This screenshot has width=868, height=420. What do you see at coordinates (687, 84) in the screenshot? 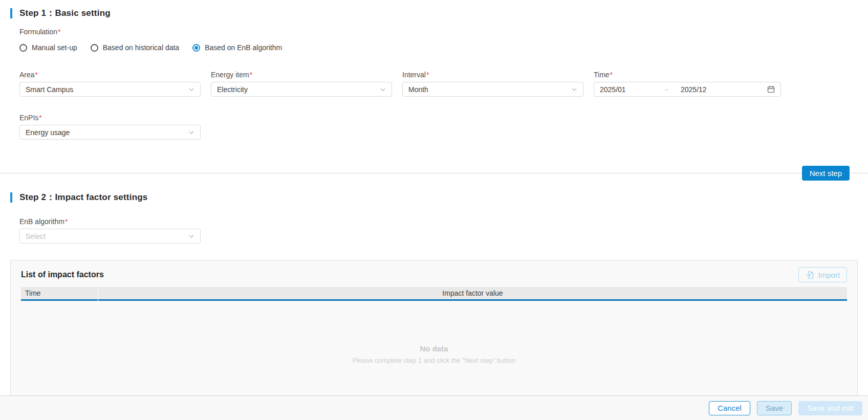
I see `time-field: Time* 2025/01 - 2025/12` at bounding box center [687, 84].